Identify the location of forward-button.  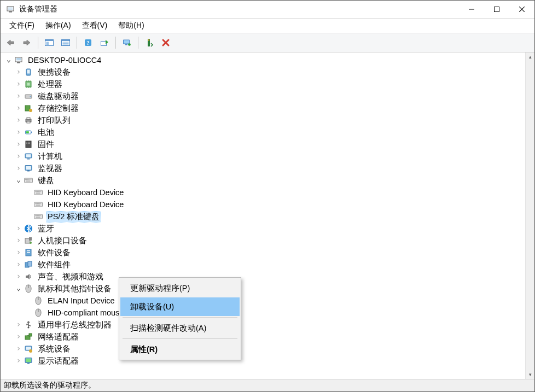
(27, 43).